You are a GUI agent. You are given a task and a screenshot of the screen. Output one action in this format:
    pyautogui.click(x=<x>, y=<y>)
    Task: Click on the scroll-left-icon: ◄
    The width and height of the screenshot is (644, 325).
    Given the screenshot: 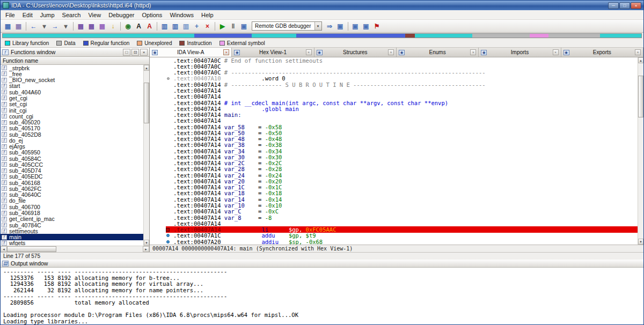 What is the action you would take?
    pyautogui.click(x=4, y=249)
    